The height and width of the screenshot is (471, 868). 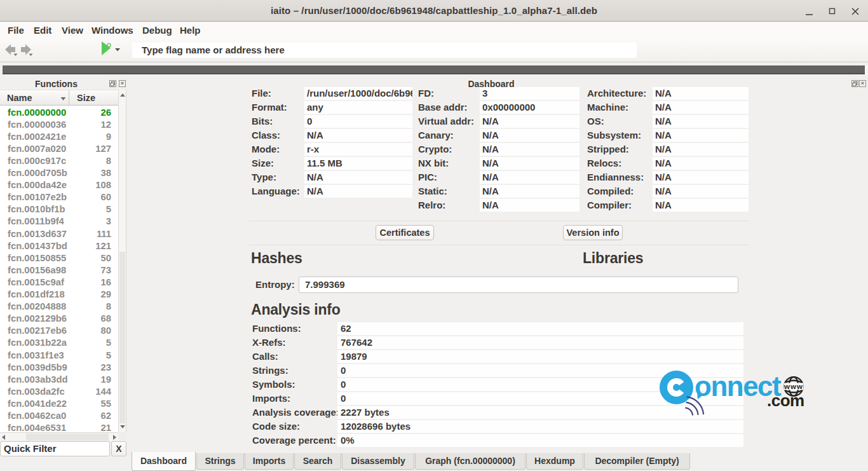 I want to click on svg-text: .com, so click(x=785, y=400).